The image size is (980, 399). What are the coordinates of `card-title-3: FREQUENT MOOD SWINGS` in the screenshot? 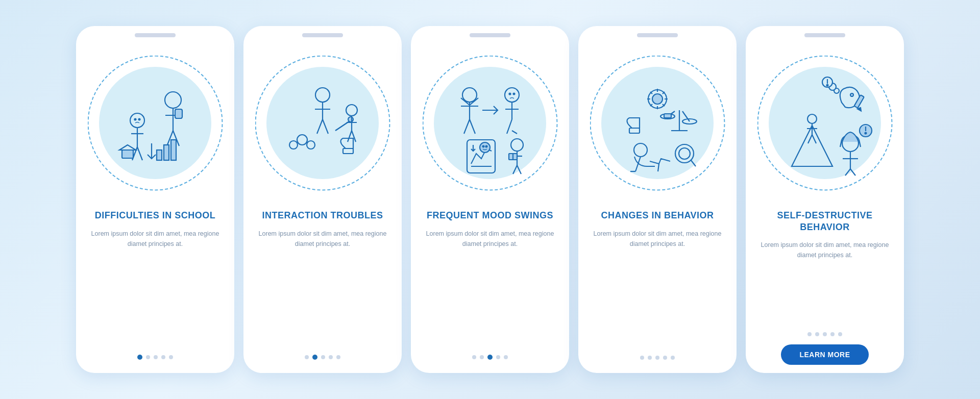 It's located at (490, 215).